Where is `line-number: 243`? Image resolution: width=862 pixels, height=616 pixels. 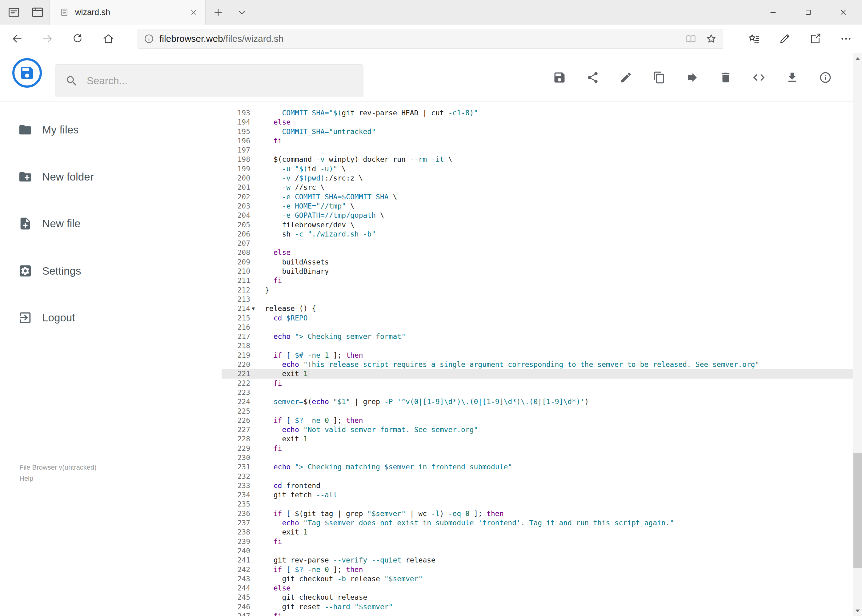 line-number: 243 is located at coordinates (236, 579).